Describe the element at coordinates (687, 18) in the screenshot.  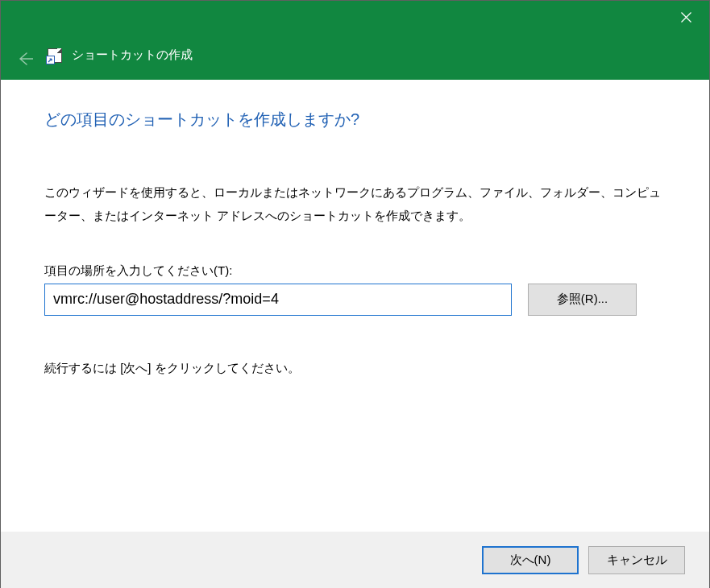
I see `close-icon` at that location.